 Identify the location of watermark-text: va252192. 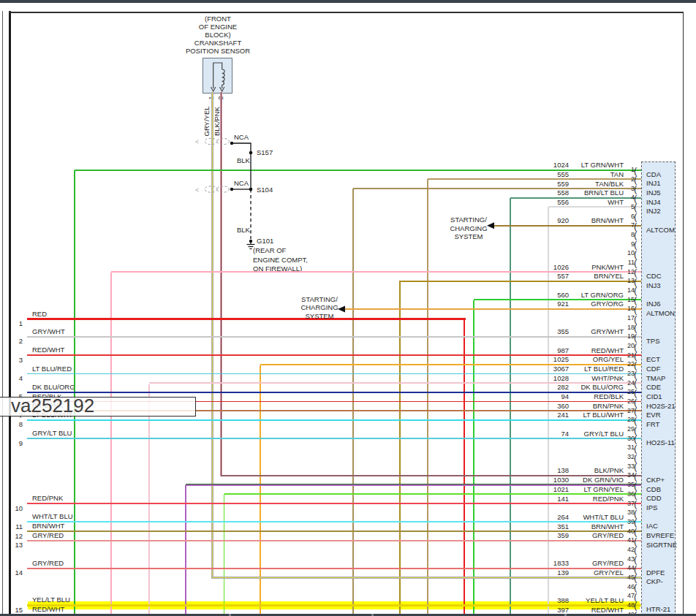
(53, 406).